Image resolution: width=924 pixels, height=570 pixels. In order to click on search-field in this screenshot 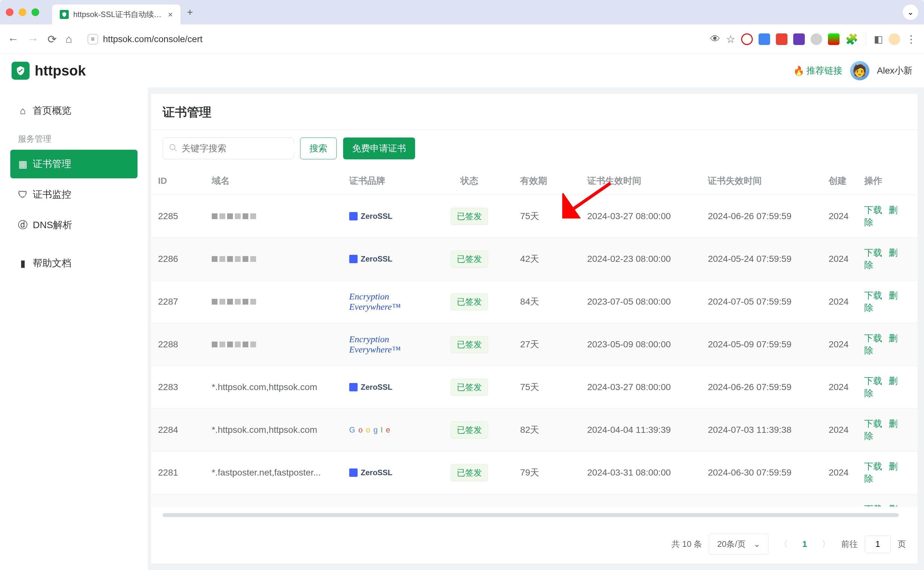, I will do `click(228, 149)`.